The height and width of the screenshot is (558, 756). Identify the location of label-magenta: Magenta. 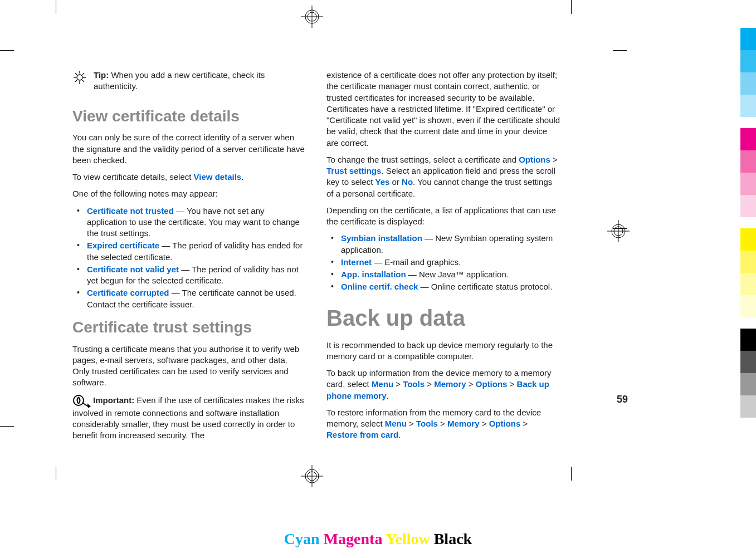
(353, 539).